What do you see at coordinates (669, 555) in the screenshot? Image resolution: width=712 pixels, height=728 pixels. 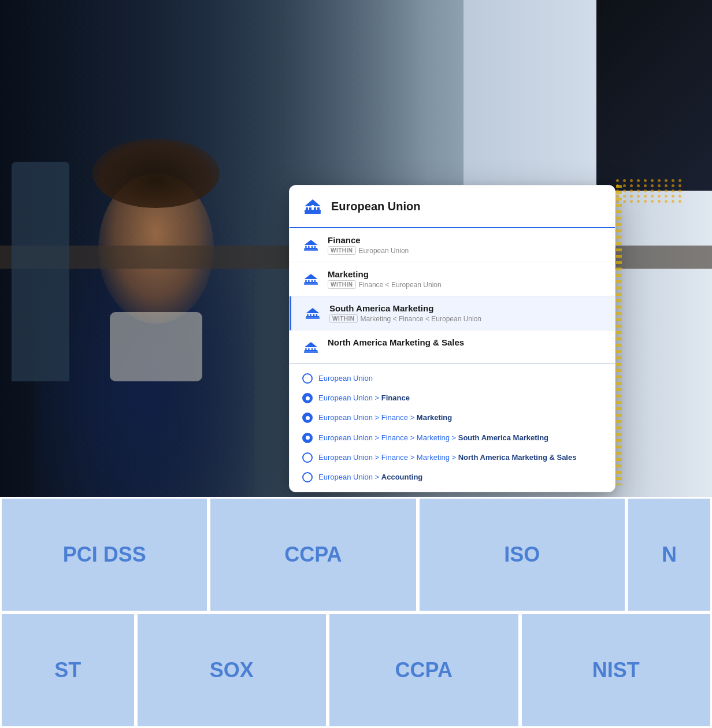 I see `tile-n-partial: N` at bounding box center [669, 555].